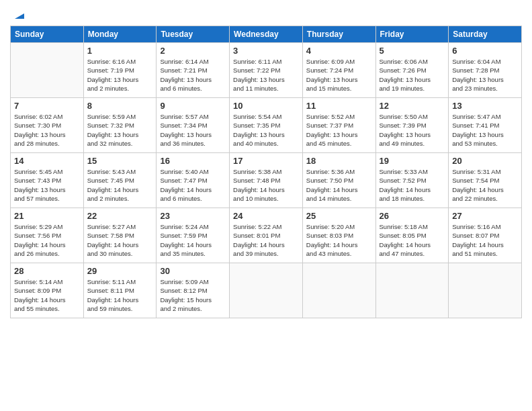 This screenshot has width=532, height=411. Describe the element at coordinates (266, 75) in the screenshot. I see `day-info: Sunrise: 6:11 AM Sunset: 7:22 PM Dayligh…` at that location.